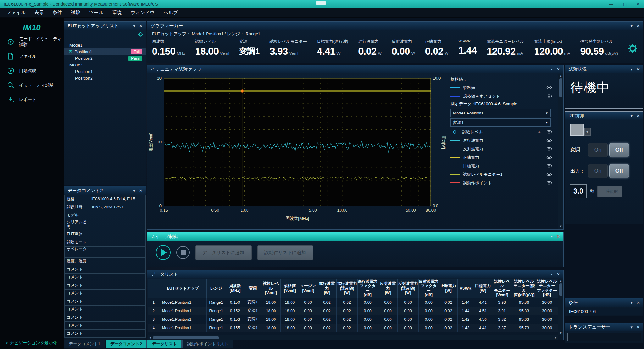 Image resolution: width=644 pixels, height=349 pixels. What do you see at coordinates (183, 252) in the screenshot?
I see `sweep-stop-button` at bounding box center [183, 252].